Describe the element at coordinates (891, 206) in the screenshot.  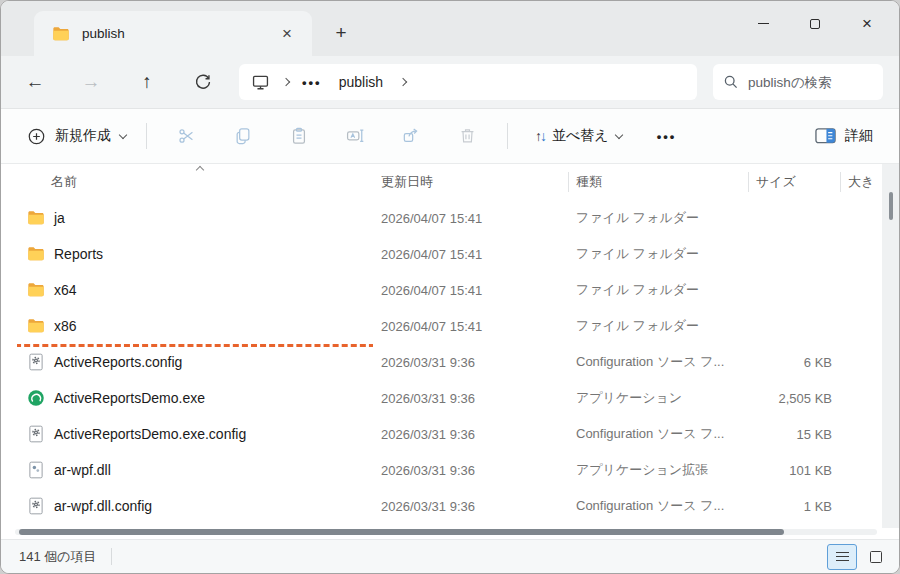
I see `vertical-scrollbar-thumb` at that location.